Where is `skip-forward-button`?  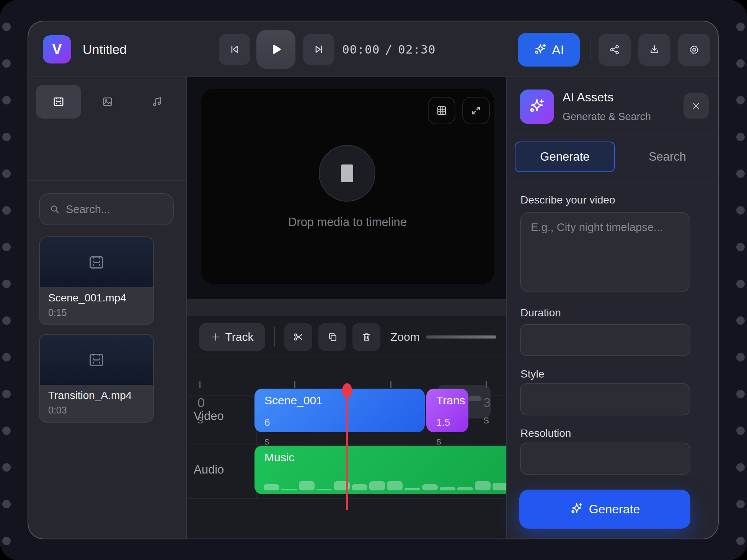
skip-forward-button is located at coordinates (319, 49).